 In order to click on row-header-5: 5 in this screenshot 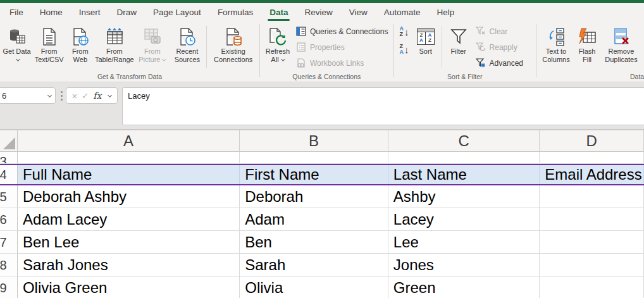, I will do `click(9, 197)`.